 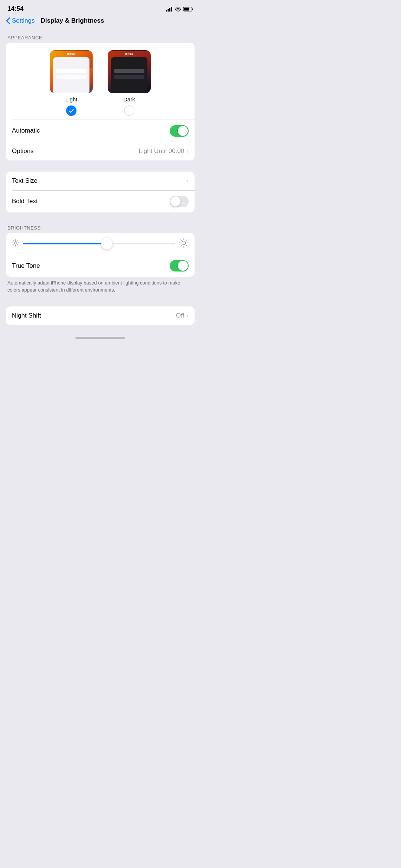 I want to click on text-settings-card: Text Size › Bold Text, so click(x=100, y=192).